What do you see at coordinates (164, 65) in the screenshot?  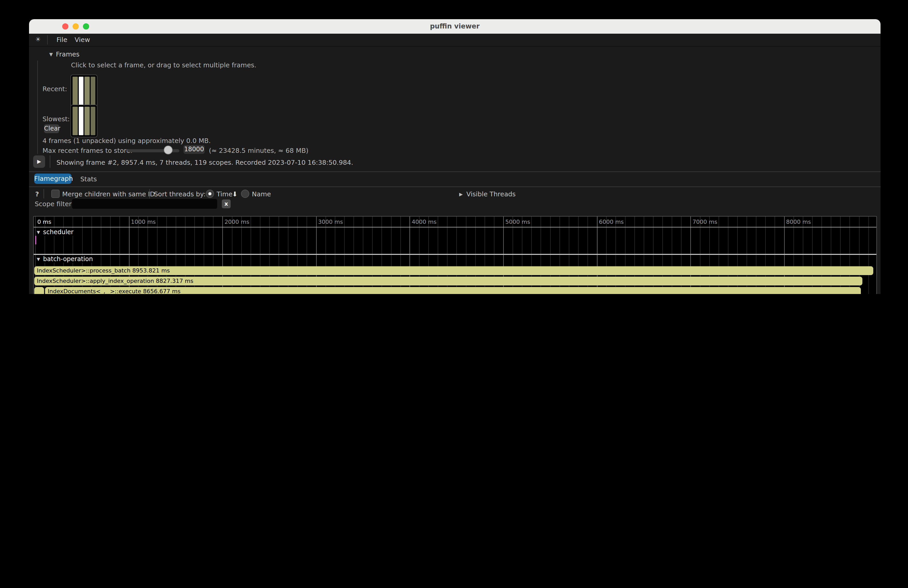 I see `frames-hint-text: Click to select a frame, or drag to sele…` at bounding box center [164, 65].